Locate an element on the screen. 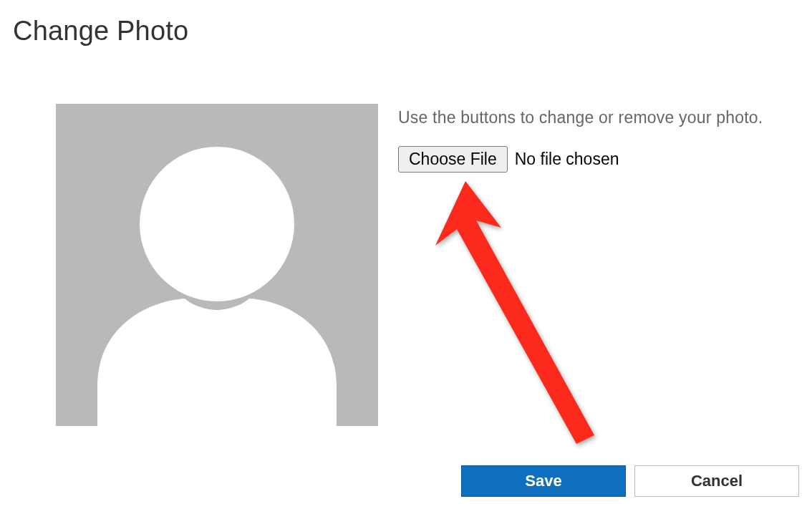  file-input-row: Choose File No file chosen is located at coordinates (605, 159).